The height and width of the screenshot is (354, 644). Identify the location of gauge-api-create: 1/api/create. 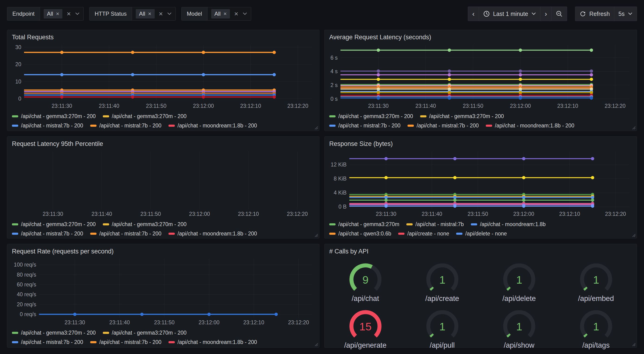
(442, 281).